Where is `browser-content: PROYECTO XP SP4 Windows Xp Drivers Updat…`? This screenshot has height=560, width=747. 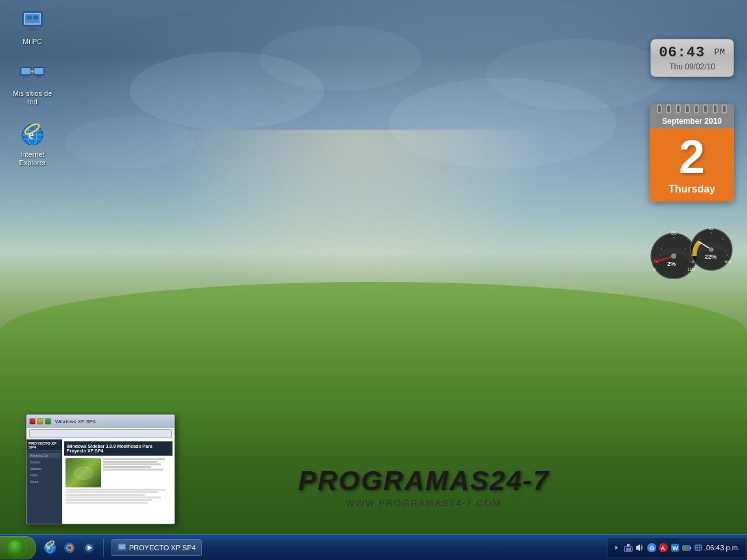 browser-content: PROYECTO XP SP4 Windows Xp Drivers Updat… is located at coordinates (101, 482).